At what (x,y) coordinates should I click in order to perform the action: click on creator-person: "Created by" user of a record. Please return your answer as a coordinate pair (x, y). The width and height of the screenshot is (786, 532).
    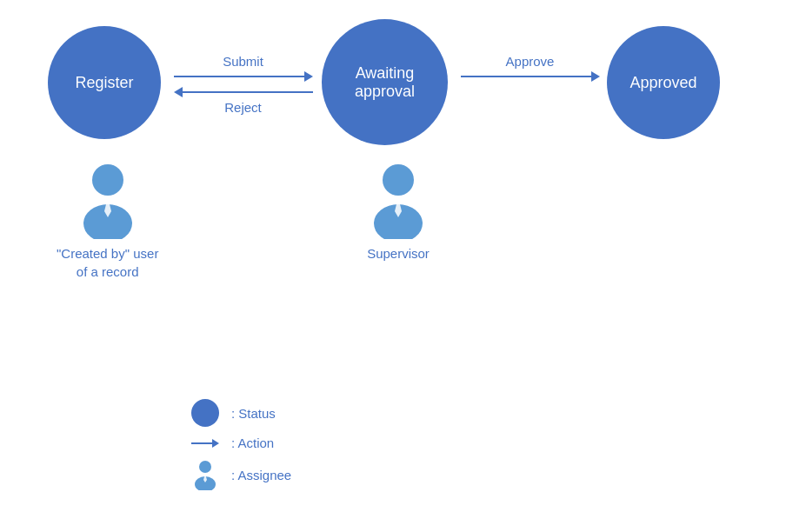
    Looking at the image, I should click on (108, 221).